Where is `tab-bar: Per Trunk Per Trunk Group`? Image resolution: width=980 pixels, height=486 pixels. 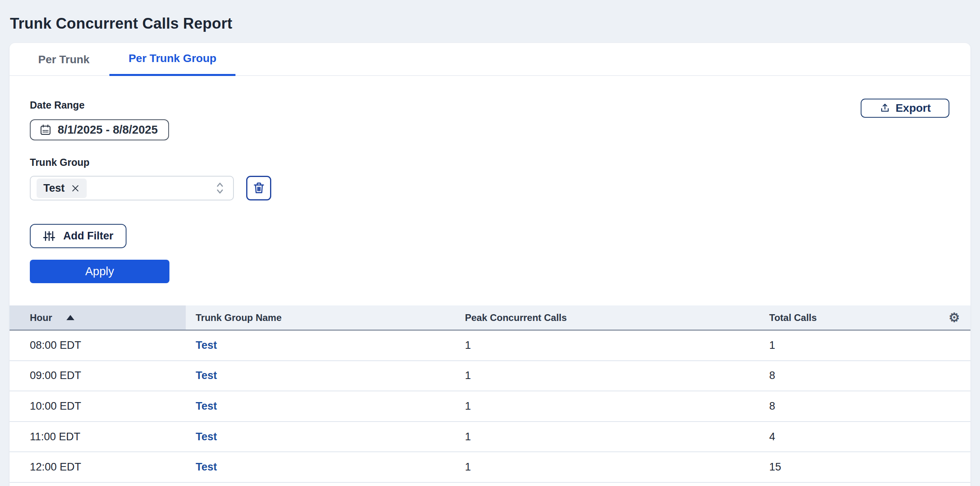 tab-bar: Per Trunk Per Trunk Group is located at coordinates (490, 60).